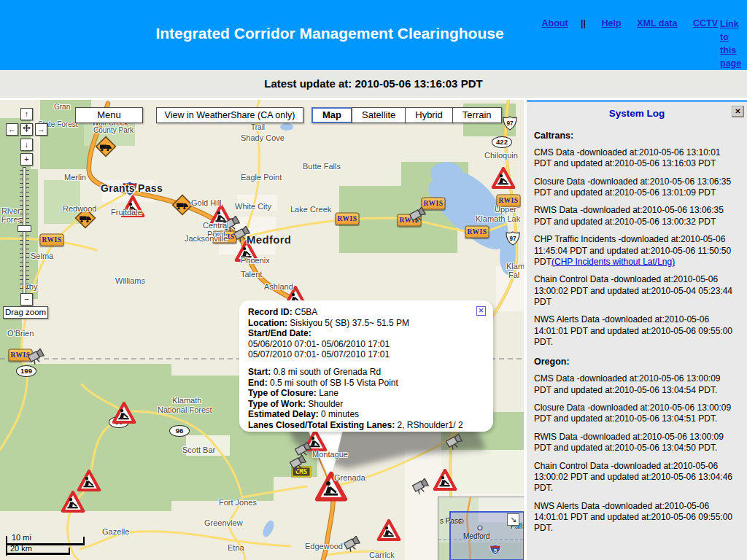 This screenshot has width=747, height=560. Describe the element at coordinates (366, 366) in the screenshot. I see `closure-info-popup: Record ID: C5BALocation: Siskiyou 5( SB)…` at that location.